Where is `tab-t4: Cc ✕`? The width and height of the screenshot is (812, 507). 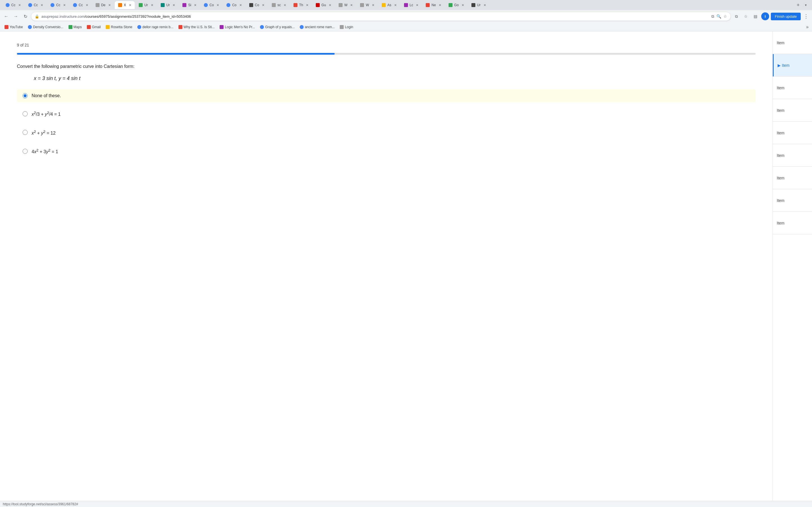
tab-t4: Cc ✕ is located at coordinates (81, 5).